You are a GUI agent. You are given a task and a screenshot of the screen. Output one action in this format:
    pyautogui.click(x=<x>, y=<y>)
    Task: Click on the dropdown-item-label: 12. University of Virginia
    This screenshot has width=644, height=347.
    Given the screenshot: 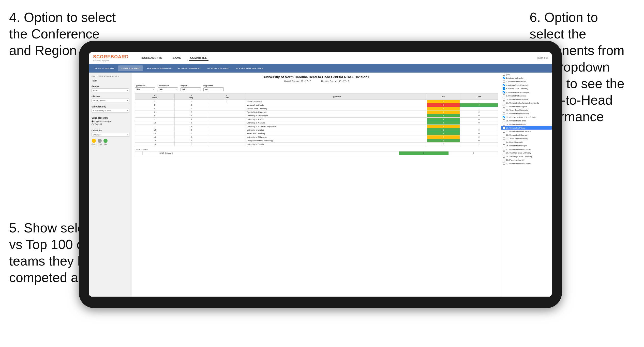 What is the action you would take?
    pyautogui.click(x=517, y=106)
    